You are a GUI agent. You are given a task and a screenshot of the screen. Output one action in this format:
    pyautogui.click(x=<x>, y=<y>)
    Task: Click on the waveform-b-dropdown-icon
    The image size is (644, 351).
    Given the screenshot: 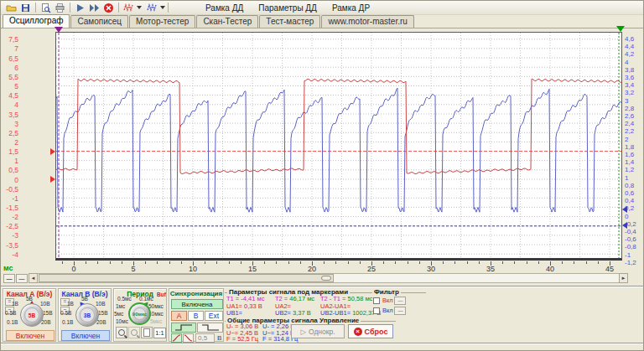 What is the action you would take?
    pyautogui.click(x=163, y=8)
    